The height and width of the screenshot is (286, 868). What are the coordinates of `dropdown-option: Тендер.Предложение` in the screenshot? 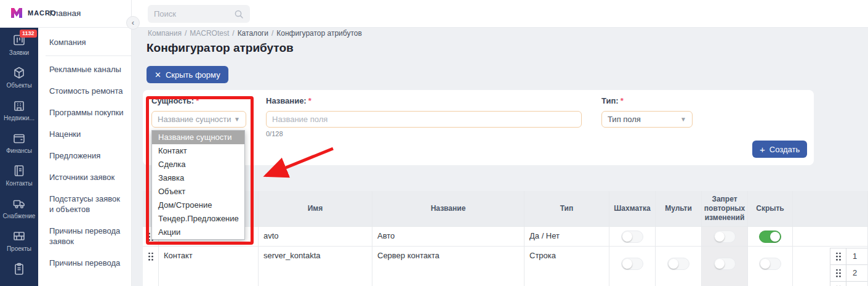 It's located at (198, 219).